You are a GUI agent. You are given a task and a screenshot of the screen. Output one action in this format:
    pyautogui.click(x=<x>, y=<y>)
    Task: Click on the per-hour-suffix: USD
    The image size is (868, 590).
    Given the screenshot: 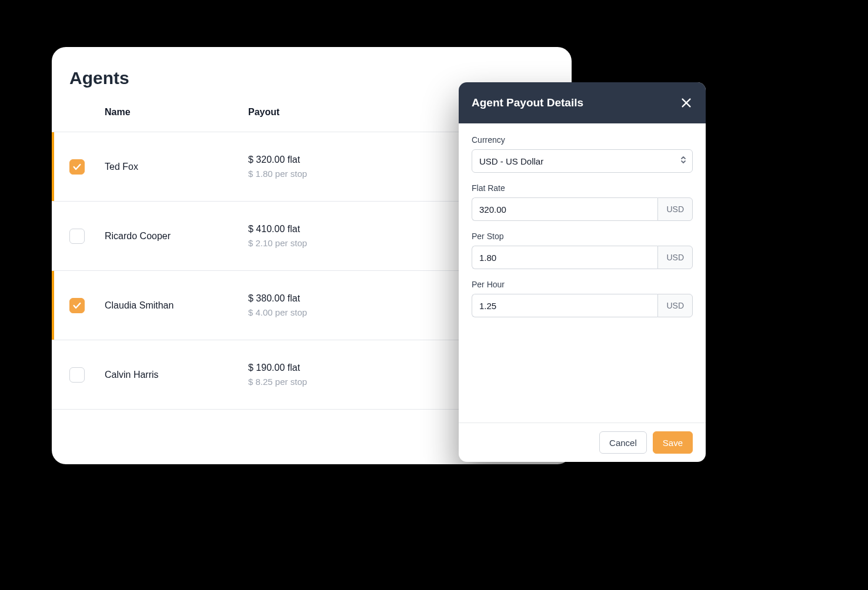 What is the action you would take?
    pyautogui.click(x=675, y=306)
    